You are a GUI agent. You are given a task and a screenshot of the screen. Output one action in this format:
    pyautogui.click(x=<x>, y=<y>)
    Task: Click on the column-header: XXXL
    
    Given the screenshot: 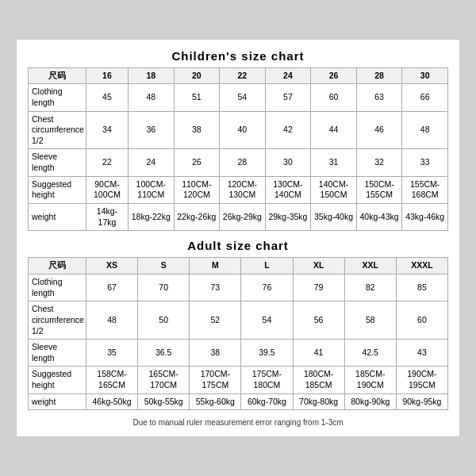 What is the action you would take?
    pyautogui.click(x=422, y=267)
    